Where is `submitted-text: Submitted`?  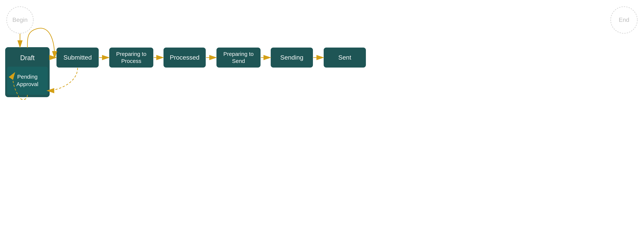 submitted-text: Submitted is located at coordinates (78, 57).